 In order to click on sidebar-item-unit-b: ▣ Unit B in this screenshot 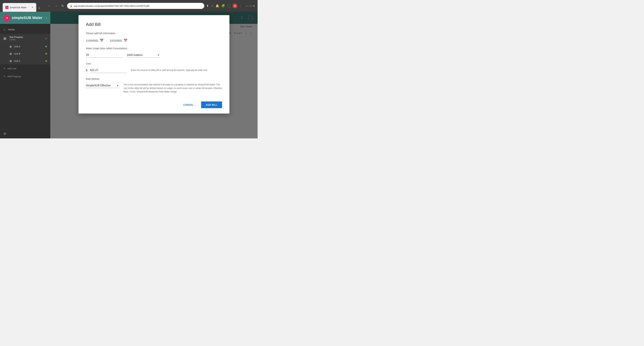, I will do `click(25, 54)`.